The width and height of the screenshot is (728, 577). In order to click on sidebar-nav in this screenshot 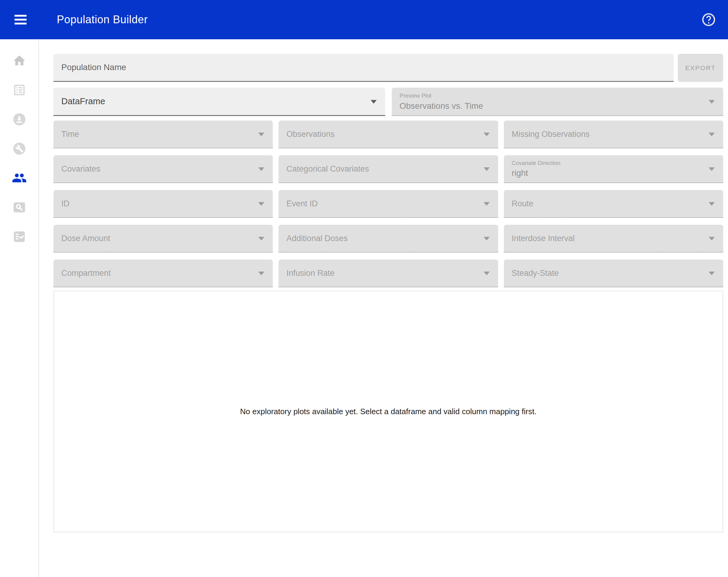, I will do `click(20, 308)`.